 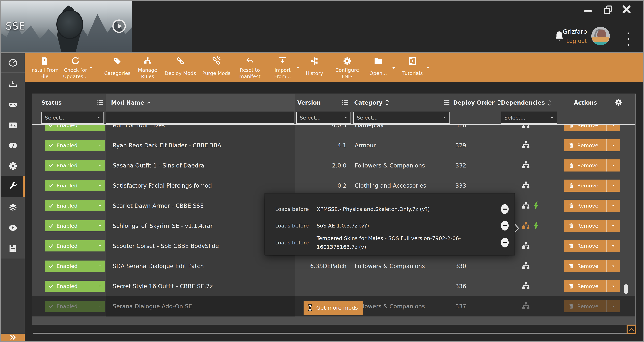 What do you see at coordinates (13, 166) in the screenshot?
I see `sidebar-item-settings` at bounding box center [13, 166].